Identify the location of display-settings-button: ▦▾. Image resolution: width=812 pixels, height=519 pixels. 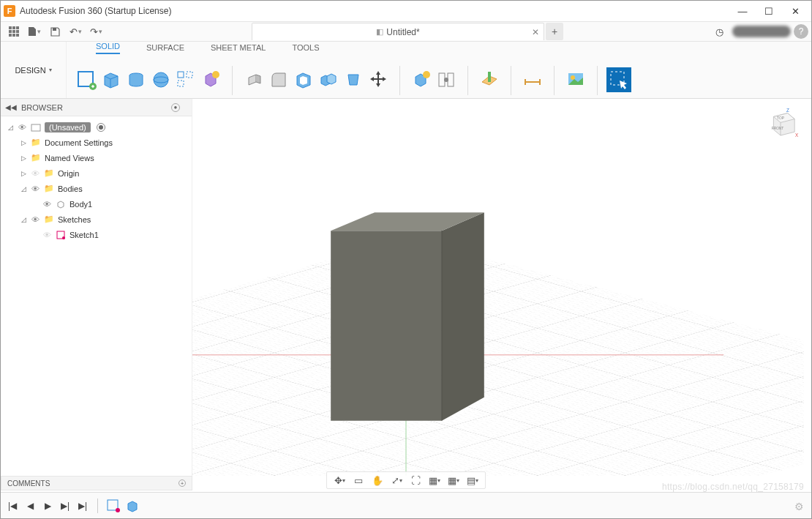
(435, 480).